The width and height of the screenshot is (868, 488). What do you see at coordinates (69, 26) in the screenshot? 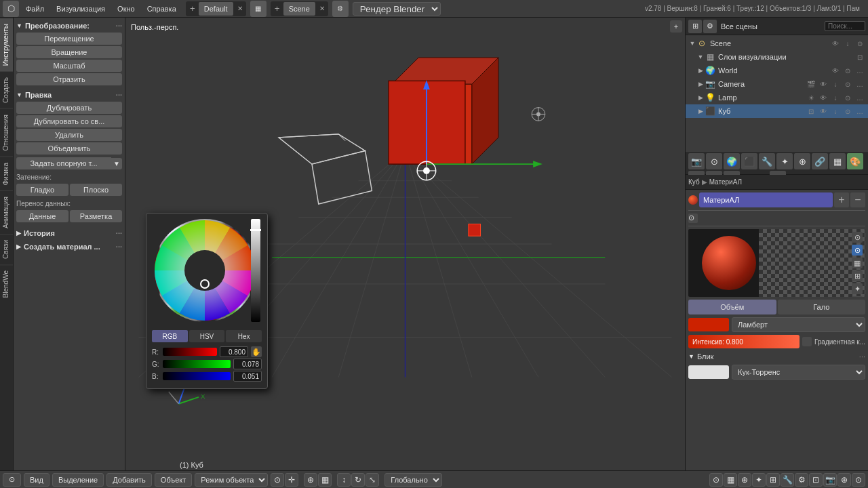
I see `transform-header: ▼ Преобразование: ···` at bounding box center [69, 26].